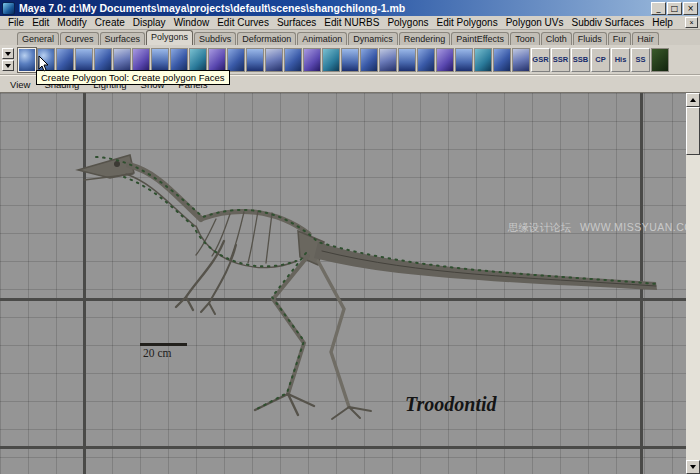 The image size is (700, 474). Describe the element at coordinates (640, 60) in the screenshot. I see `shelf-button-ss: SS` at that location.